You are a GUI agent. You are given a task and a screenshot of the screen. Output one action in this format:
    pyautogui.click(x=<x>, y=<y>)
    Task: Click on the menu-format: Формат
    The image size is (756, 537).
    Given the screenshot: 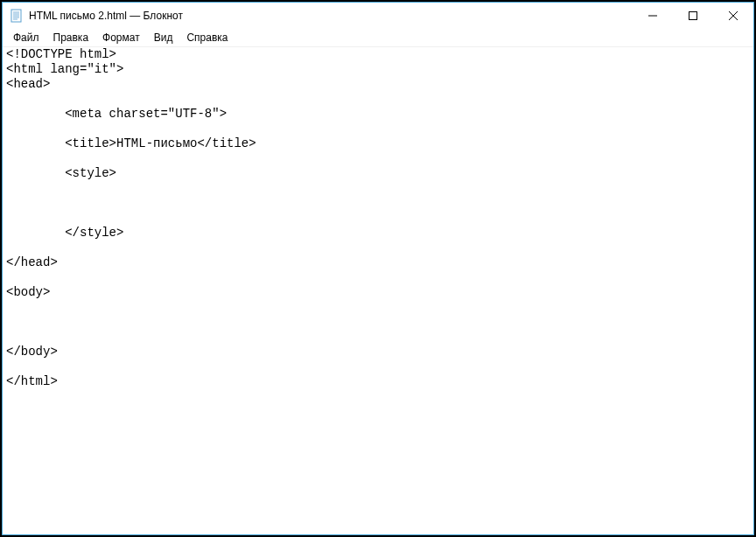 What is the action you would take?
    pyautogui.click(x=121, y=38)
    